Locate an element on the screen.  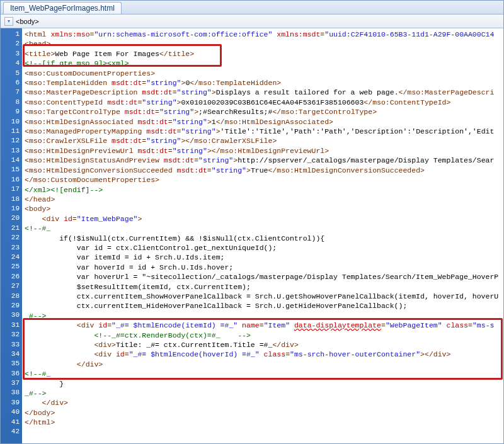
file-tab: Item_WebPageForImages.html is located at coordinates (62, 8).